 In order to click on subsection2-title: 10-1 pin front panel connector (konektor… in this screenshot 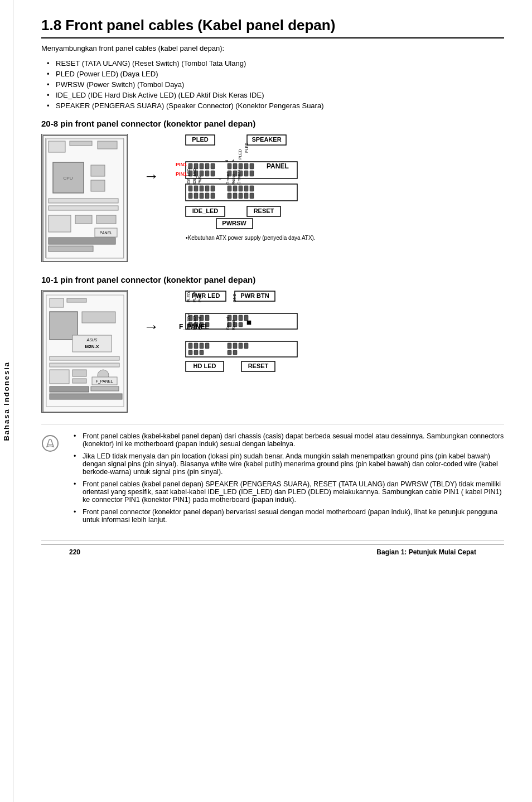, I will do `click(273, 280)`.